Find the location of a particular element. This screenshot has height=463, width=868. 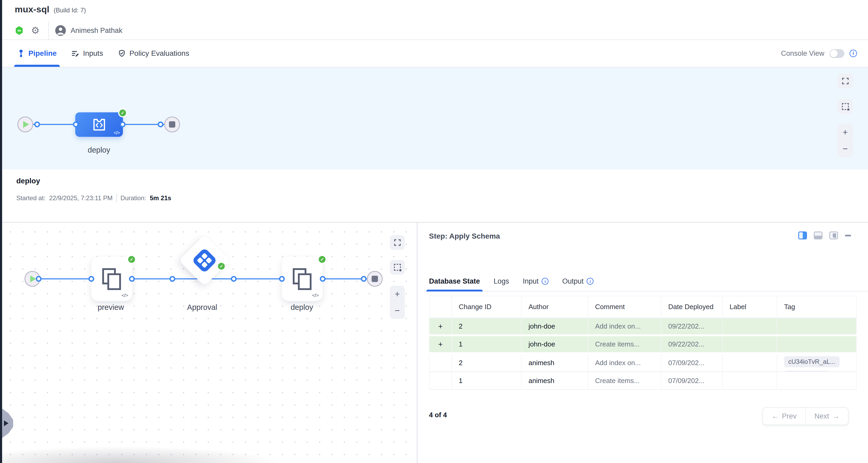

cell-change-id: 2 is located at coordinates (487, 363).